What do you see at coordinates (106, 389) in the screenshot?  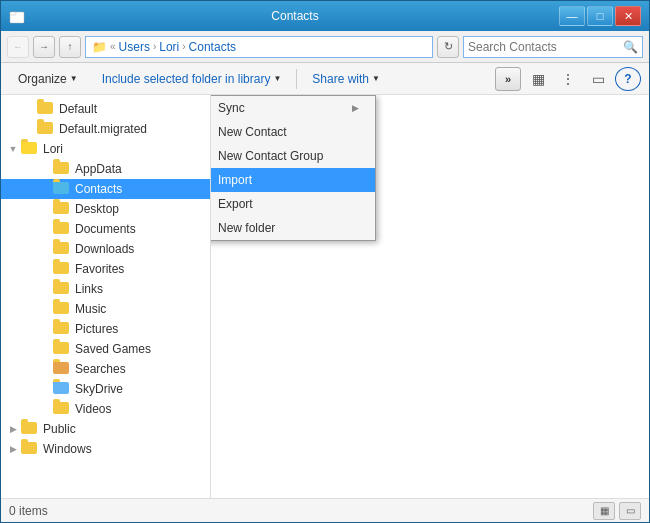 I see `sidebar-item-skydrive: SkyDrive` at bounding box center [106, 389].